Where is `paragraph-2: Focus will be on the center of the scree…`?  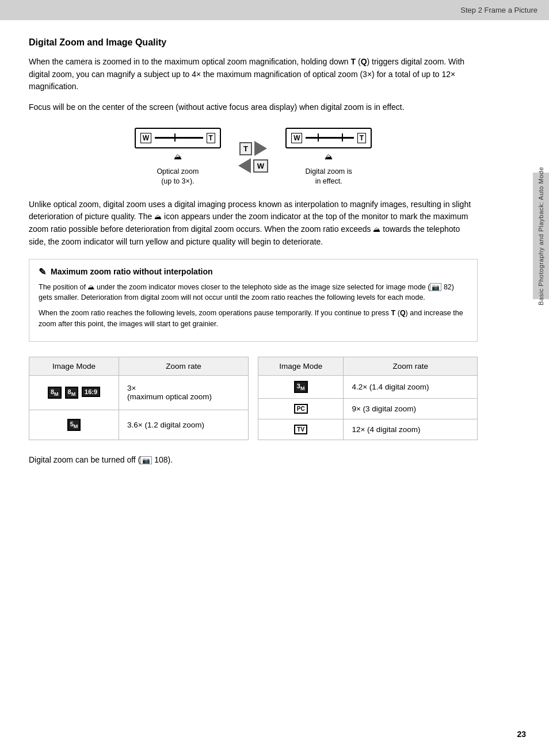
paragraph-2: Focus will be on the center of the scree… is located at coordinates (253, 108).